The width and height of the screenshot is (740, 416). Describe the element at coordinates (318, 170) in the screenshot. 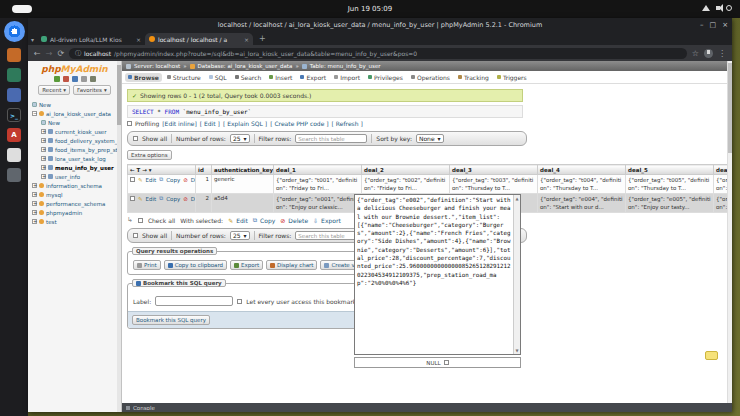

I see `col-header-deal1: deal_1` at that location.